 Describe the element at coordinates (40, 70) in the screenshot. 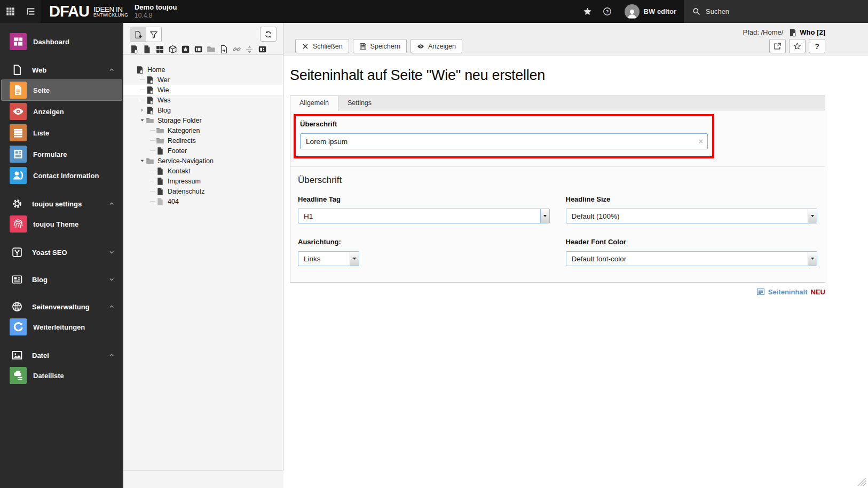

I see `sidebar-group-label: Web` at that location.